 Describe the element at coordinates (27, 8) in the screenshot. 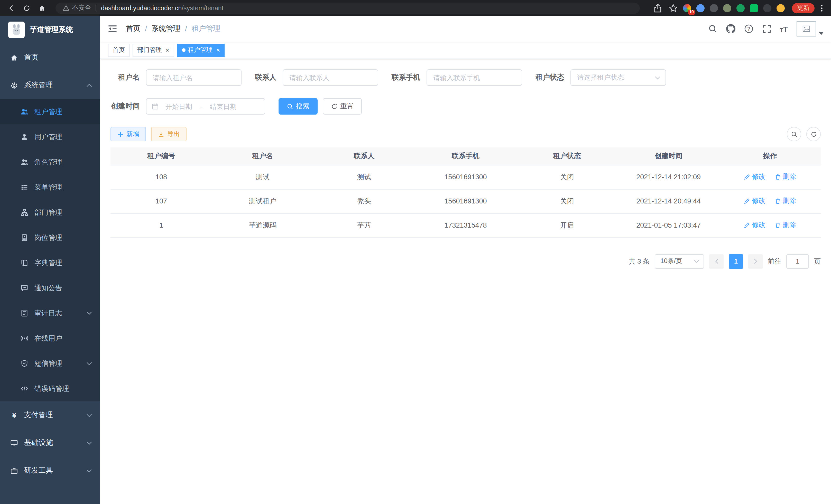

I see `browser-reload-button` at that location.